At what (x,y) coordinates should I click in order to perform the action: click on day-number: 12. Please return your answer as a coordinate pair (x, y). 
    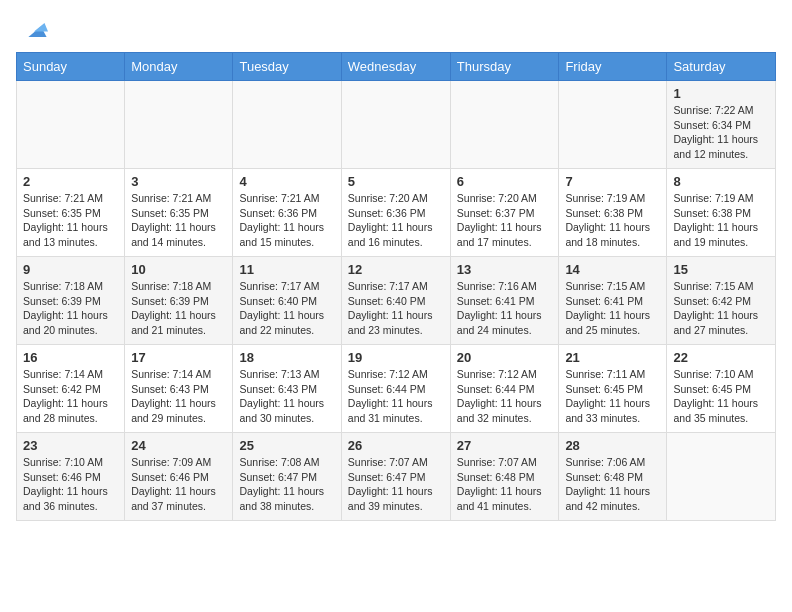
    Looking at the image, I should click on (396, 270).